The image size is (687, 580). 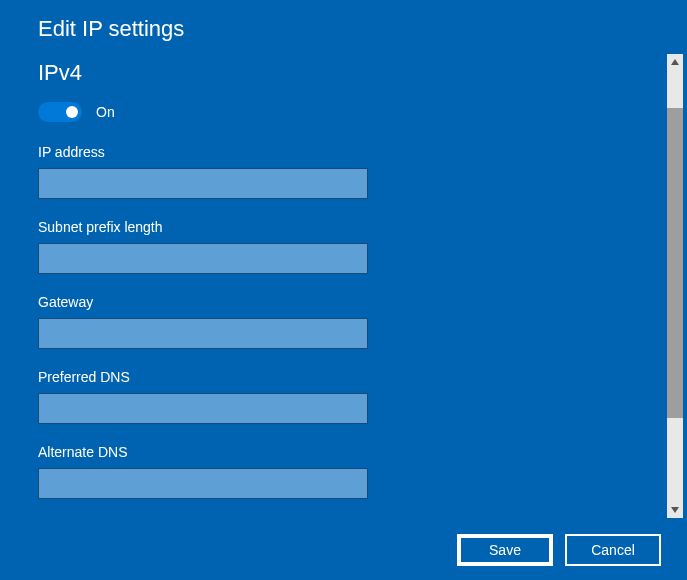 I want to click on vertical-scrollbar, so click(x=675, y=286).